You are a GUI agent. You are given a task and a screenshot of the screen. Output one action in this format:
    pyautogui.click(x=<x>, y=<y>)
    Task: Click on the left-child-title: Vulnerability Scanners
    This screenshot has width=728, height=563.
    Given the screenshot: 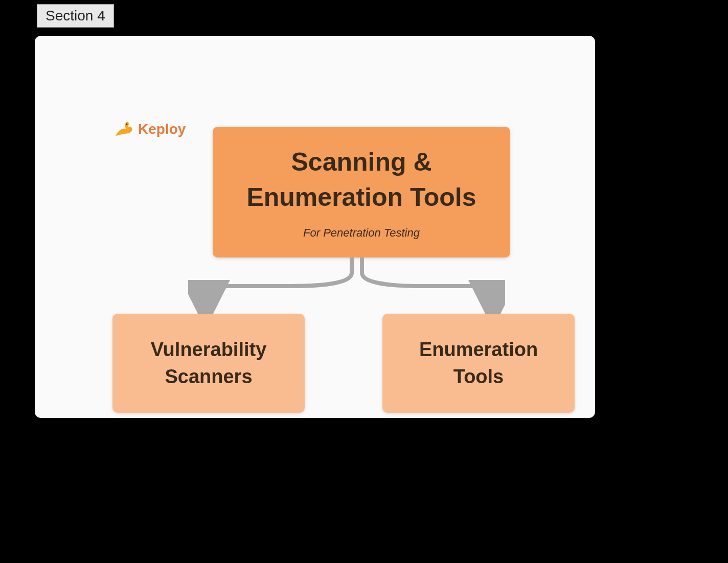 What is the action you would take?
    pyautogui.click(x=209, y=363)
    